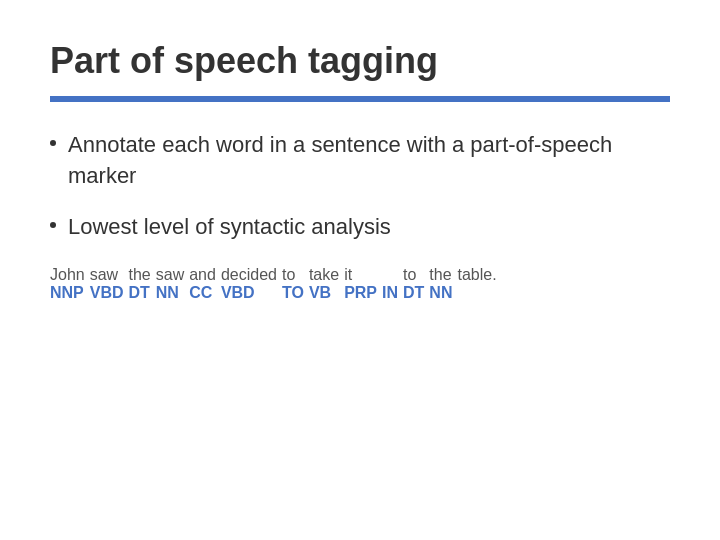  What do you see at coordinates (360, 61) in the screenshot?
I see `slide-title: Part of speech tagging` at bounding box center [360, 61].